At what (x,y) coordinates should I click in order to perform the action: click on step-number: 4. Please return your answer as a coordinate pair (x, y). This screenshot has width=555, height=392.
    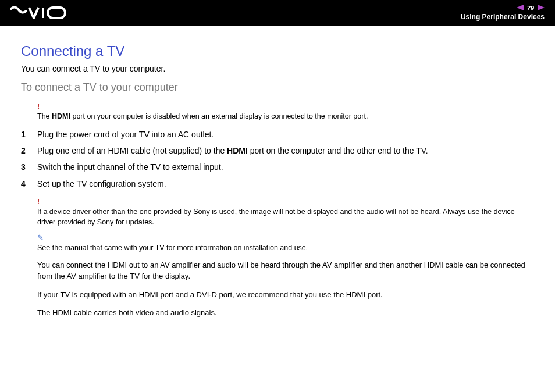
    Looking at the image, I should click on (29, 184).